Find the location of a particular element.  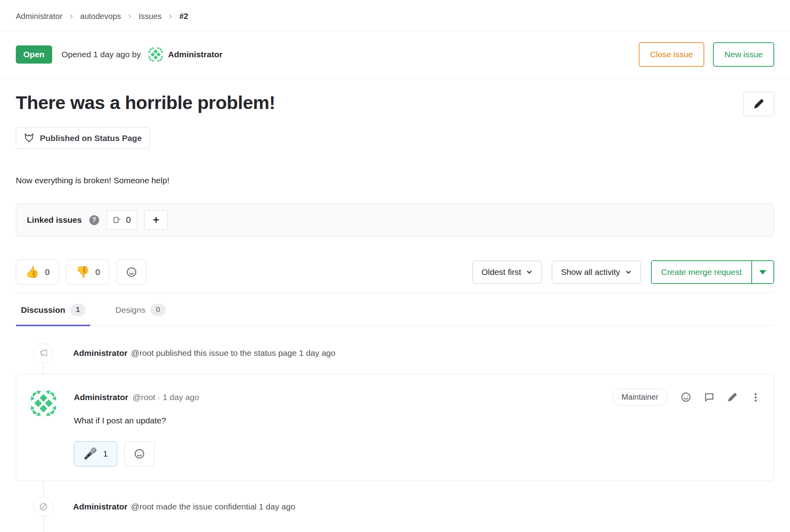

issue-title: There was a horrible problem! is located at coordinates (145, 103).